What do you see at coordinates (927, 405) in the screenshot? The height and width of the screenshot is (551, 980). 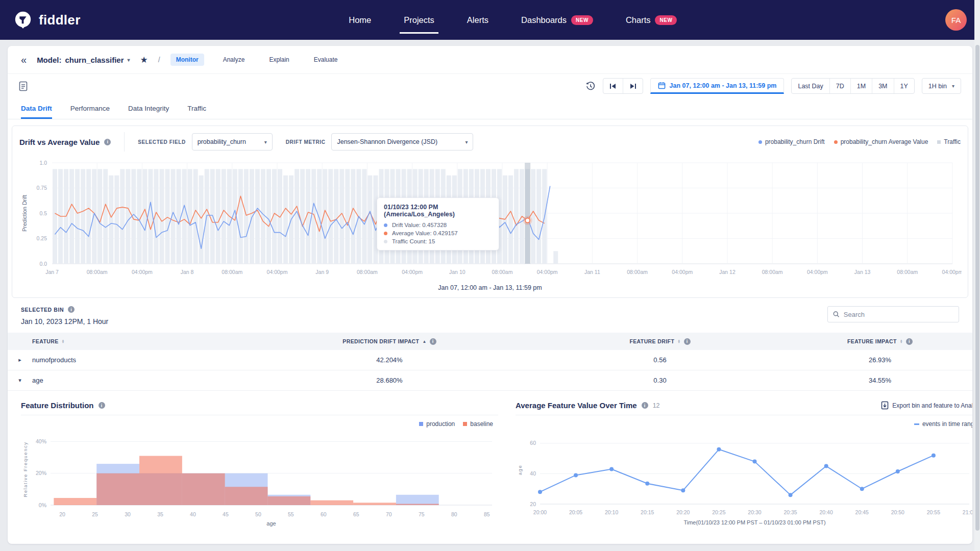 I see `export-to-analyze-link: Export bin and feature to Analyze` at bounding box center [927, 405].